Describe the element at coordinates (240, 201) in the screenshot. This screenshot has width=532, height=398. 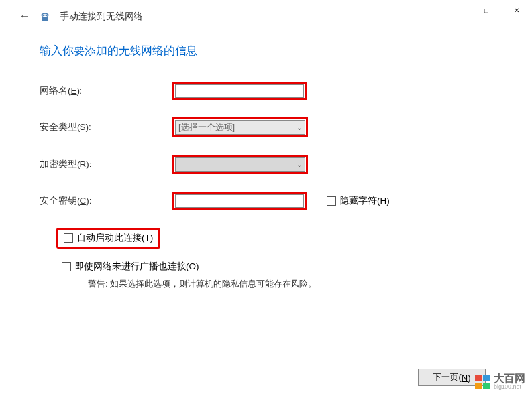
I see `security-key-highlight` at that location.